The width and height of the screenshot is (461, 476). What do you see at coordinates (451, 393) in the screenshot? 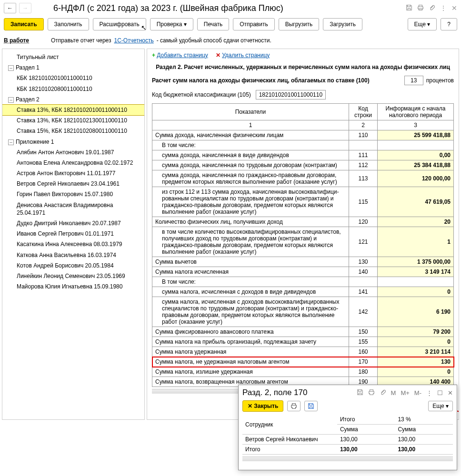
I see `popup-close-icon: ✕` at bounding box center [451, 393].